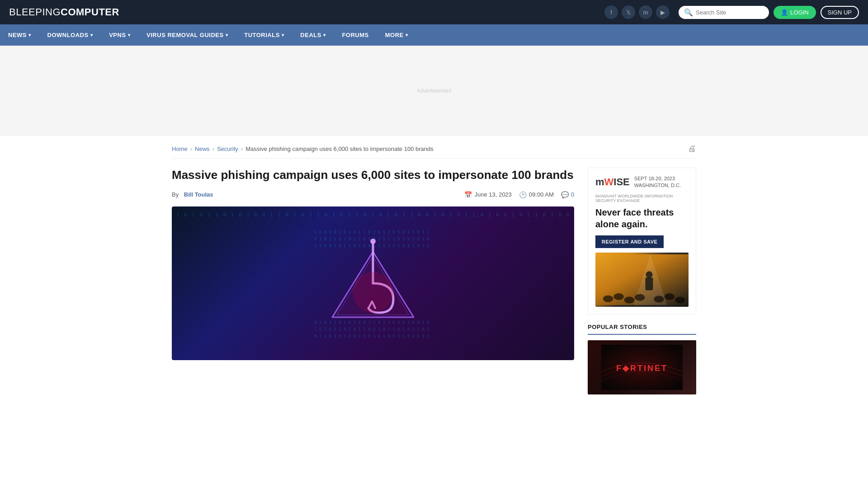 The height and width of the screenshot is (488, 868). What do you see at coordinates (213, 149) in the screenshot?
I see `breadcrumb-sep-2: ›` at bounding box center [213, 149].